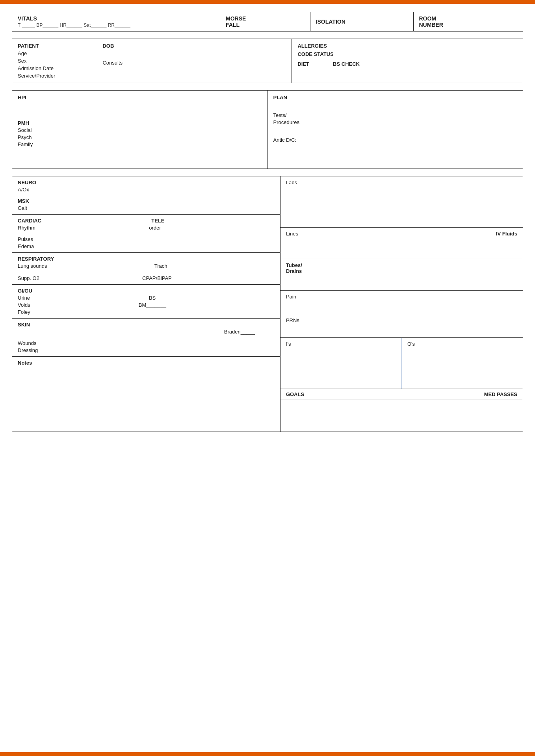  Describe the element at coordinates (268, 2) in the screenshot. I see `top-orange-bar` at that location.